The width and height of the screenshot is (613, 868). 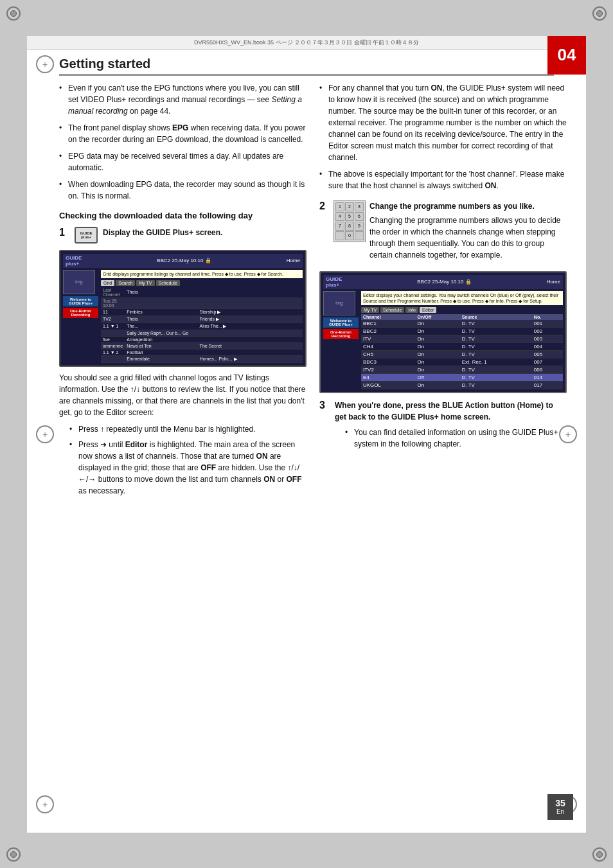 What do you see at coordinates (13, 855) in the screenshot?
I see `deco-circle-bl` at bounding box center [13, 855].